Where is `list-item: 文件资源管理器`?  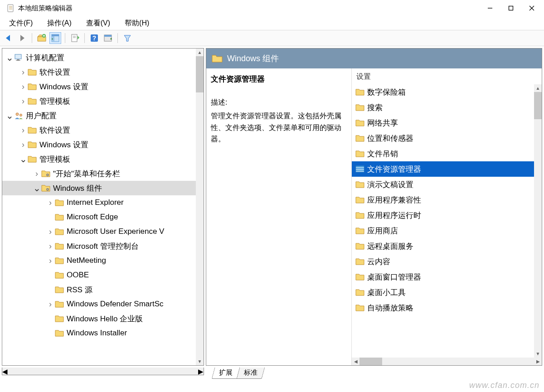
list-item: 文件资源管理器 is located at coordinates (447, 169).